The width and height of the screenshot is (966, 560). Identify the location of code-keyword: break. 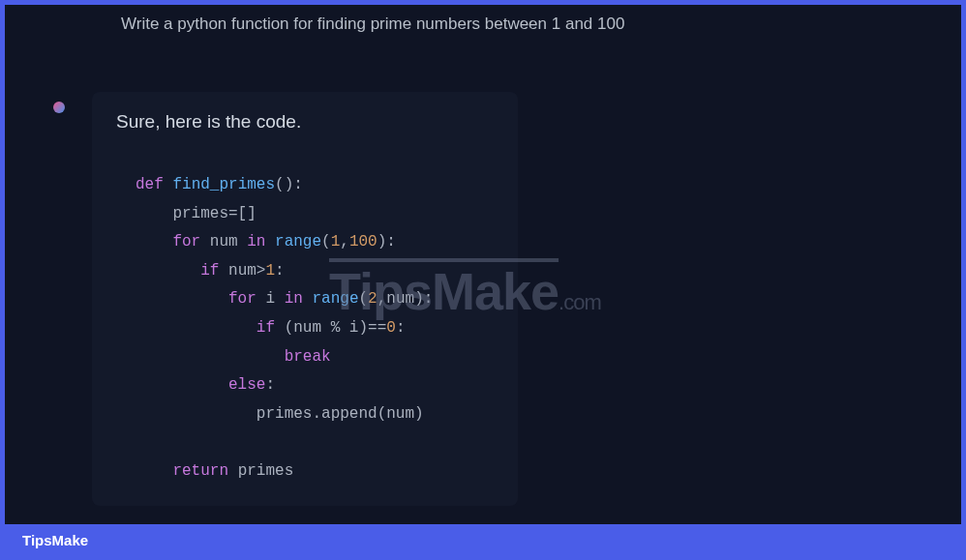
(308, 357).